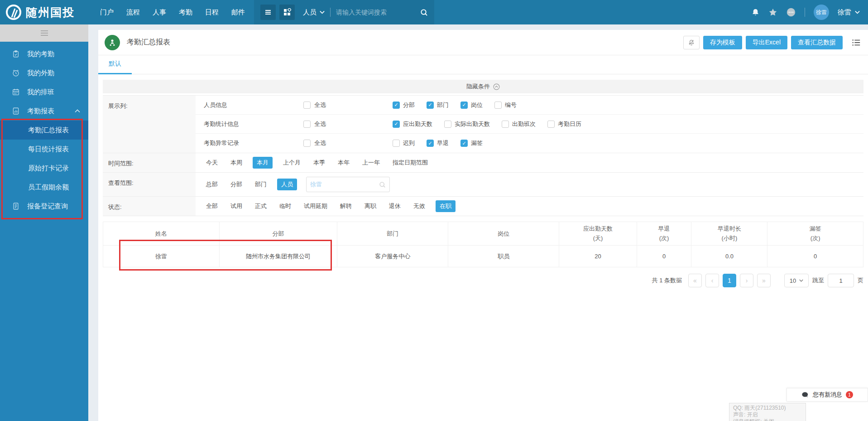 This screenshot has width=868, height=421. What do you see at coordinates (133, 13) in the screenshot?
I see `nav-menu-item: 流程` at bounding box center [133, 13].